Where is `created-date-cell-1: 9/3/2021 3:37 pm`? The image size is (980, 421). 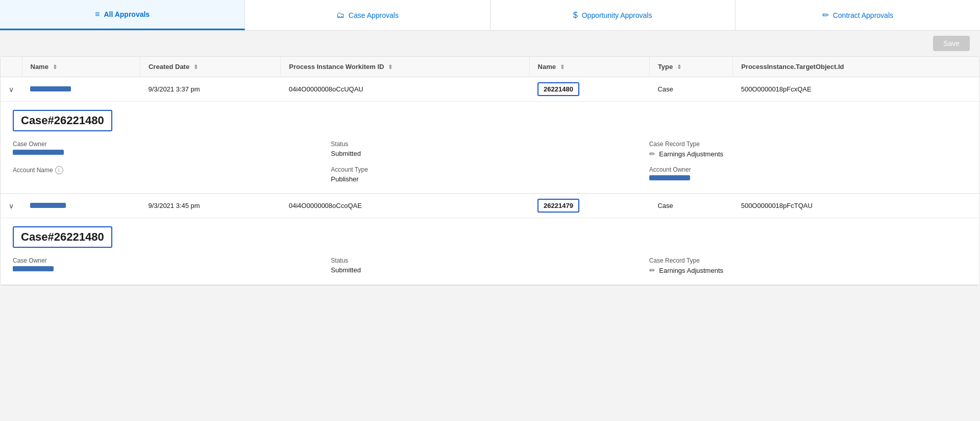
created-date-cell-1: 9/3/2021 3:37 pm is located at coordinates (210, 89).